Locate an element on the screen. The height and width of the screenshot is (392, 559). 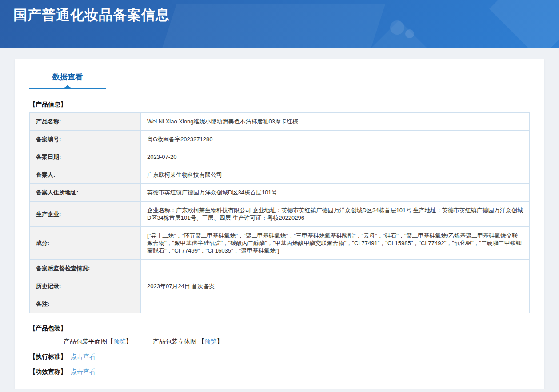
table-row: 备案日期: 2023-07-20 is located at coordinates (280, 157).